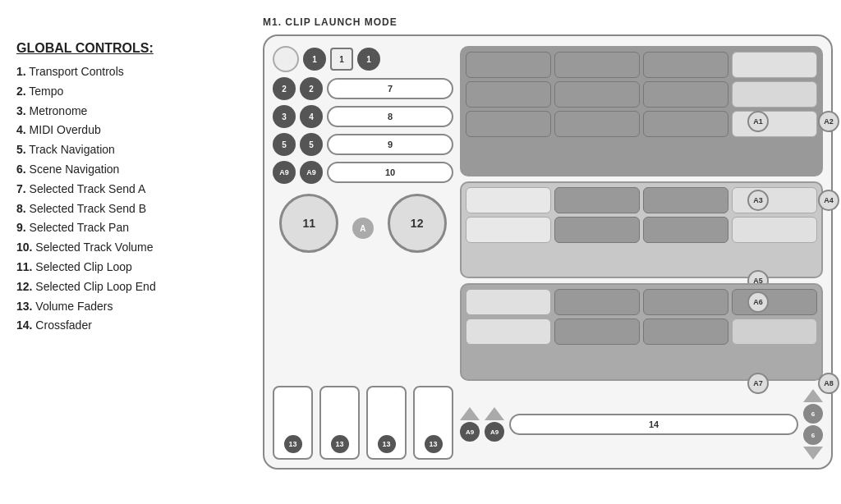 Image resolution: width=841 pixels, height=504 pixels. Describe the element at coordinates (641, 332) in the screenshot. I see `grid-row-b2` at that location.